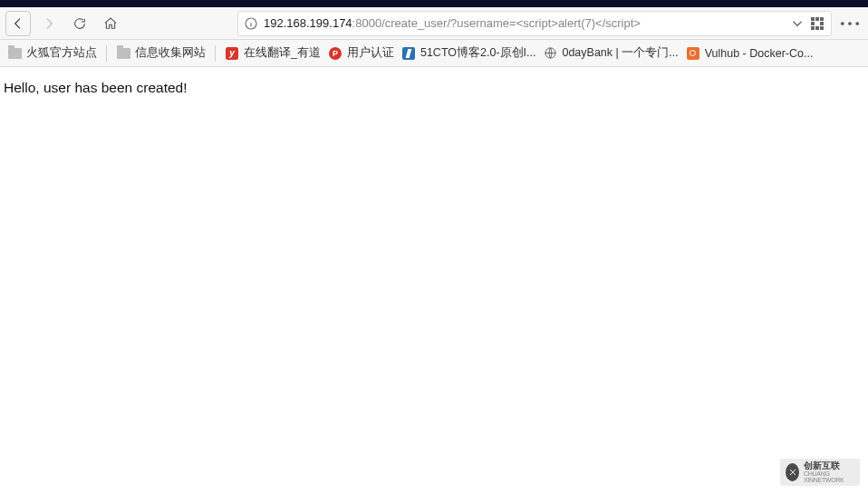 This screenshot has width=868, height=494. What do you see at coordinates (620, 53) in the screenshot?
I see `bookmark-label: 0dayBank | 一个专门...` at bounding box center [620, 53].